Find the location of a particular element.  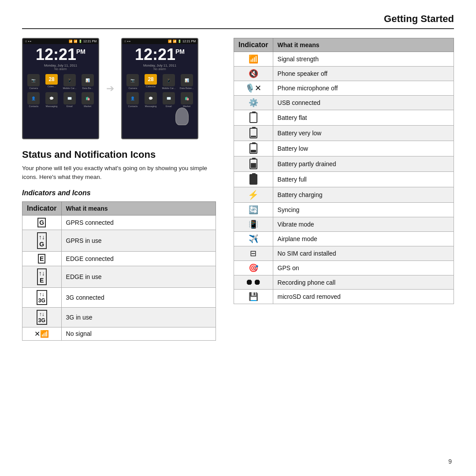

gprs-connected-icon: G is located at coordinates (41, 223).